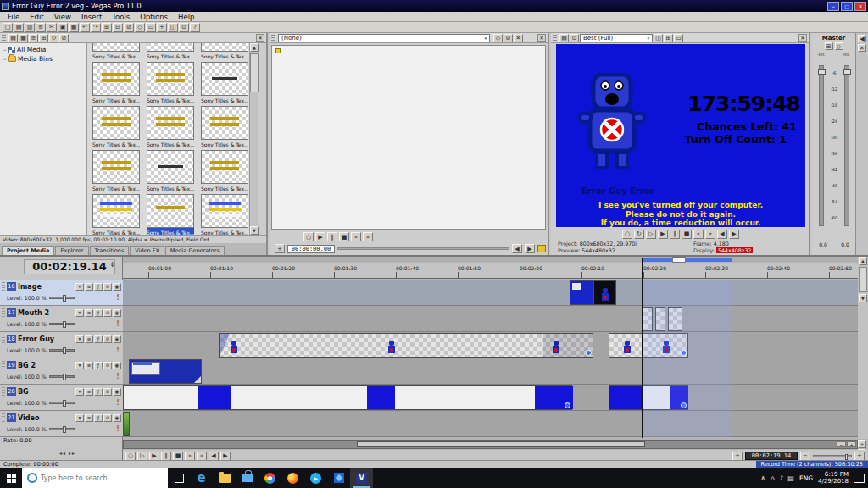  I want to click on loop-playback-icon: ↻, so click(639, 234).